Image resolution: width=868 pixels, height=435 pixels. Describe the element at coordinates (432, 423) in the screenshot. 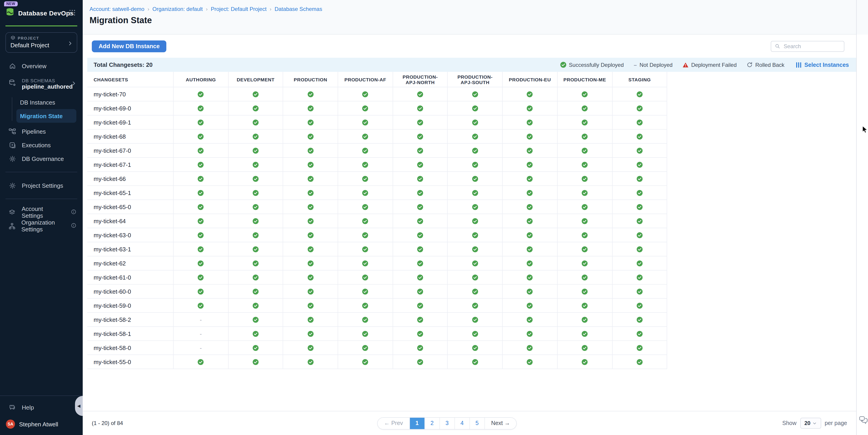

I see `page-number-button: 2` at that location.